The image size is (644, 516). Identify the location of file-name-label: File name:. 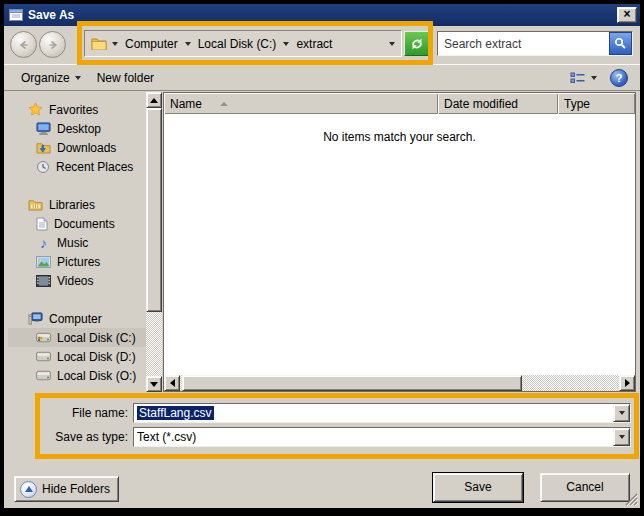
(66, 413).